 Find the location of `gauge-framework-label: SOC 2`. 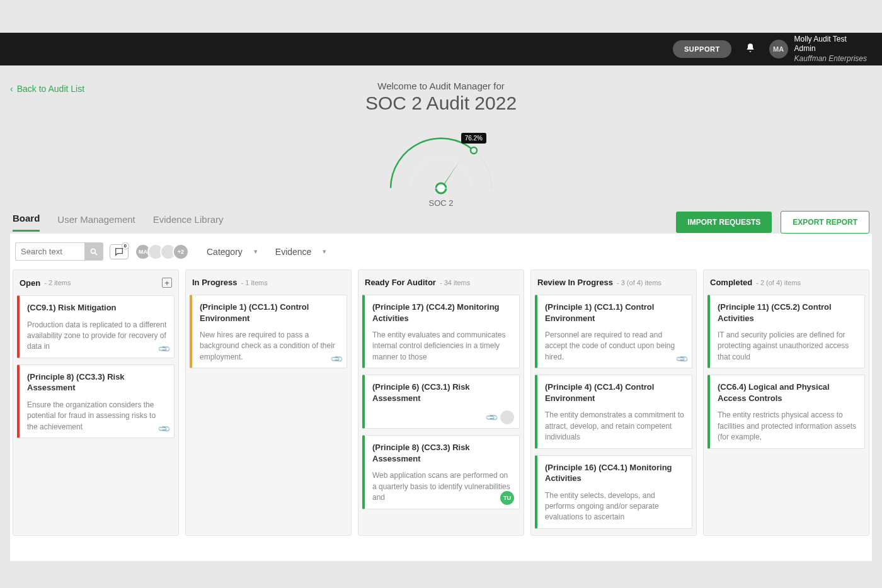

gauge-framework-label: SOC 2 is located at coordinates (441, 203).